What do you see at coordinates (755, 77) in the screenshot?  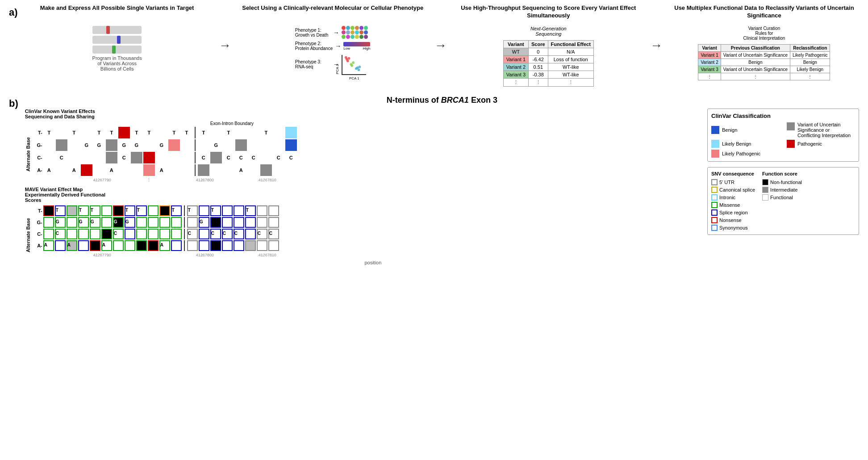 I see `rrow-more-prev: ⋮` at bounding box center [755, 77].